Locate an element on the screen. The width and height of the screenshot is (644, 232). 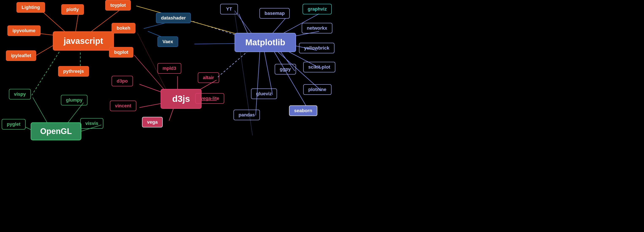
visvis-node: visvis is located at coordinates (92, 123).